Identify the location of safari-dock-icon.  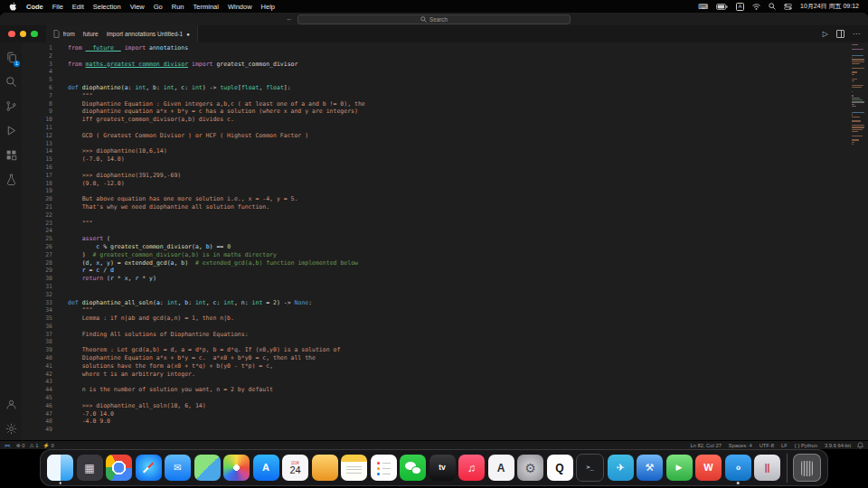
(148, 468).